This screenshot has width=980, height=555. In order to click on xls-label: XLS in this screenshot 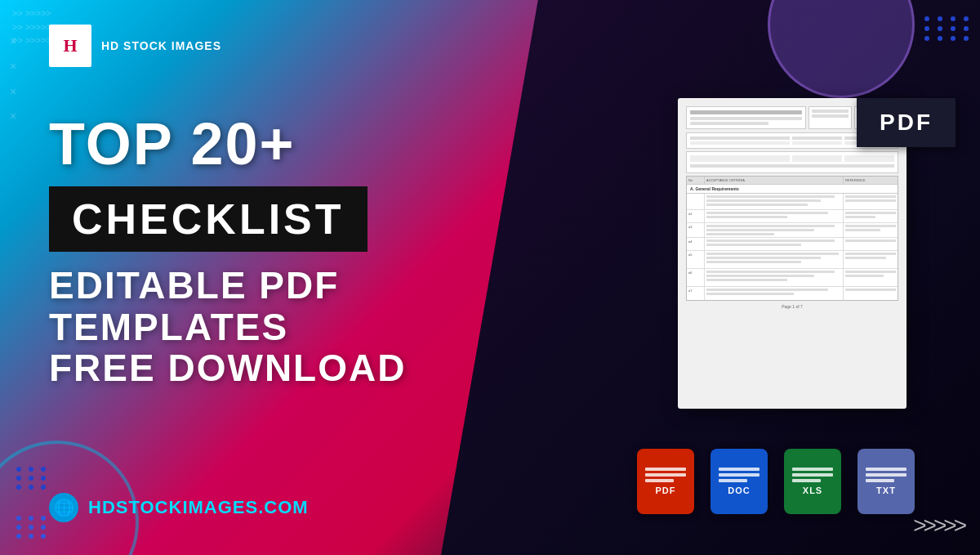, I will do `click(813, 490)`.